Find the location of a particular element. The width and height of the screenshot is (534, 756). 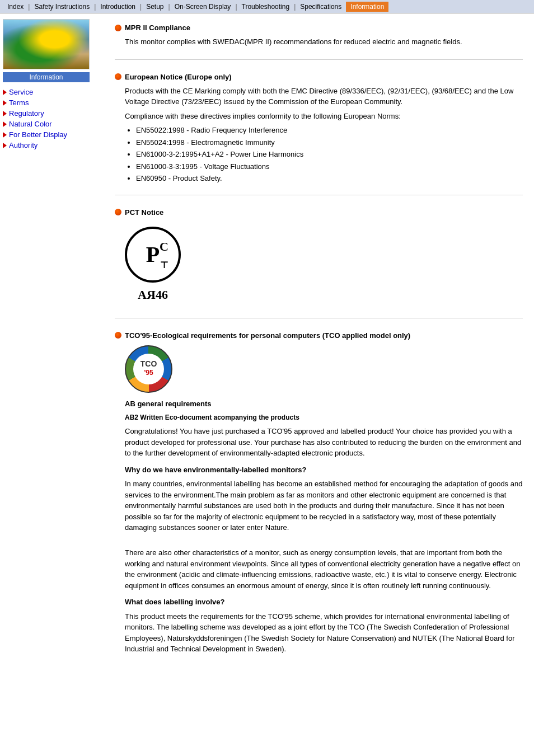

sidebar-link-authority: Authority is located at coordinates (24, 145).